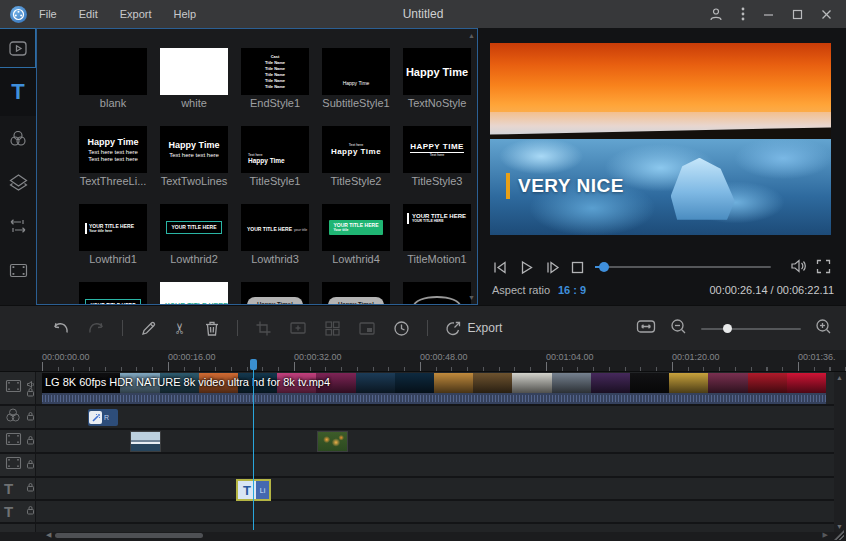 This screenshot has width=846, height=541. What do you see at coordinates (434, 388) in the screenshot?
I see `video-clip: LG 8K 60fps HDR NATURE 8k video ultra hd…` at bounding box center [434, 388].